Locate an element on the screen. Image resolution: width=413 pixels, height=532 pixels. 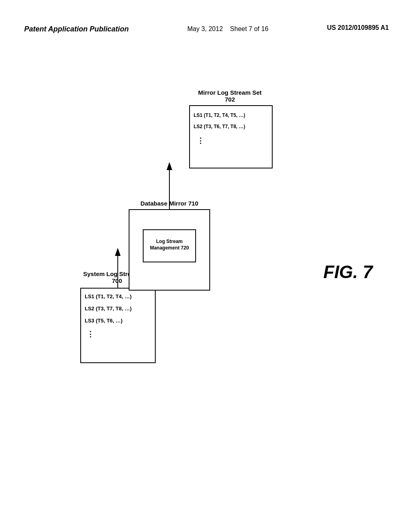
sheet-label: Sheet 7 of 16 is located at coordinates (249, 29).